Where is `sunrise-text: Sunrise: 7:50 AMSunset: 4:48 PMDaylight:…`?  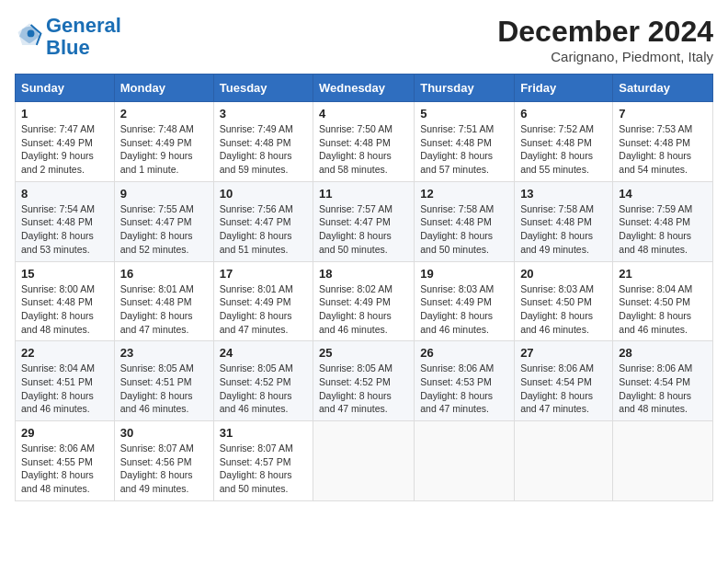
sunrise-text: Sunrise: 7:50 AMSunset: 4:48 PMDaylight:… is located at coordinates (356, 149).